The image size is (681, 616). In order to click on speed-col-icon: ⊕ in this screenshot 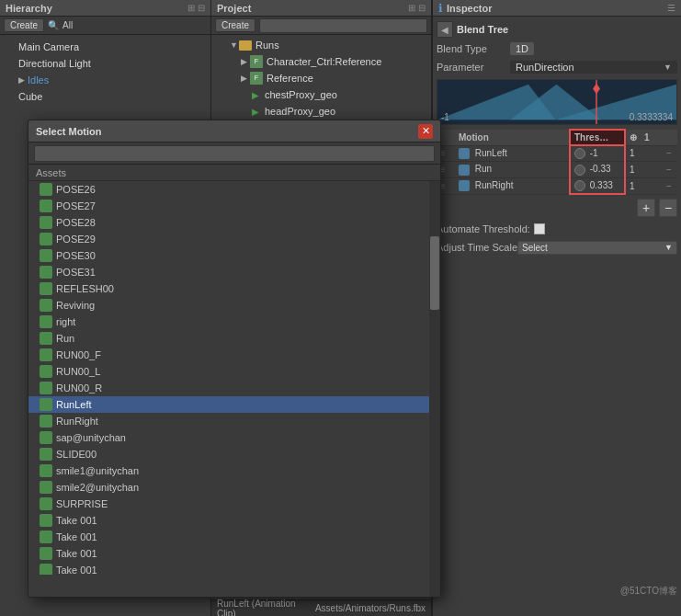, I will do `click(632, 138)`.